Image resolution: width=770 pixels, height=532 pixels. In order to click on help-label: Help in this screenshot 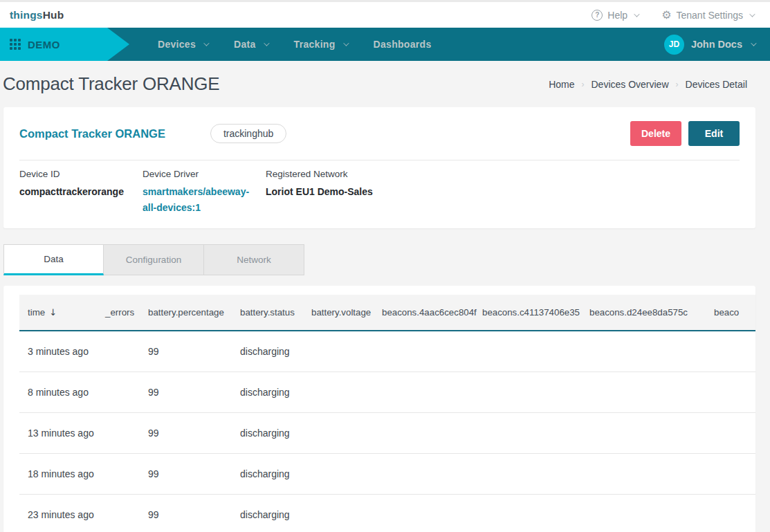, I will do `click(617, 15)`.